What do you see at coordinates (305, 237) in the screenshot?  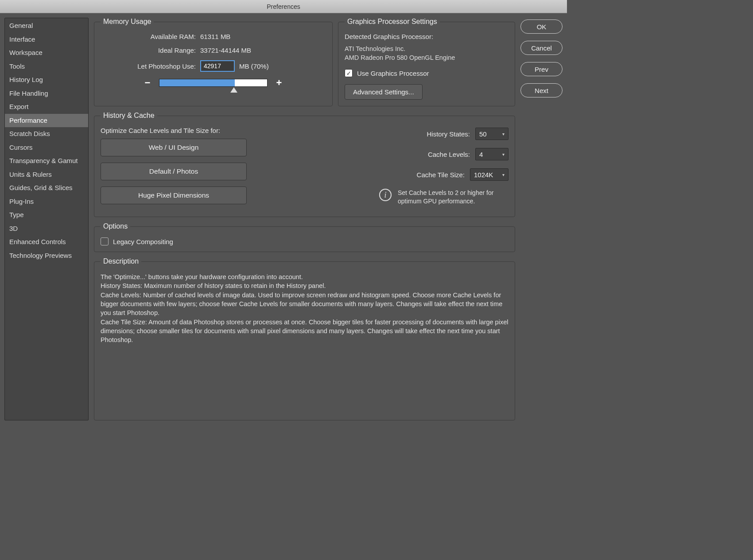 I see `options-group: Options Legacy Compositing` at bounding box center [305, 237].